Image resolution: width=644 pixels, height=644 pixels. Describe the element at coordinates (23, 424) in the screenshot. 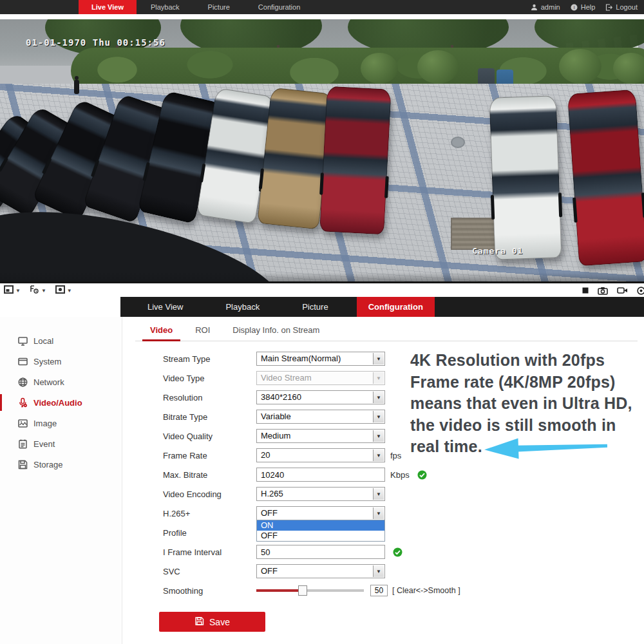

I see `image-icon` at that location.